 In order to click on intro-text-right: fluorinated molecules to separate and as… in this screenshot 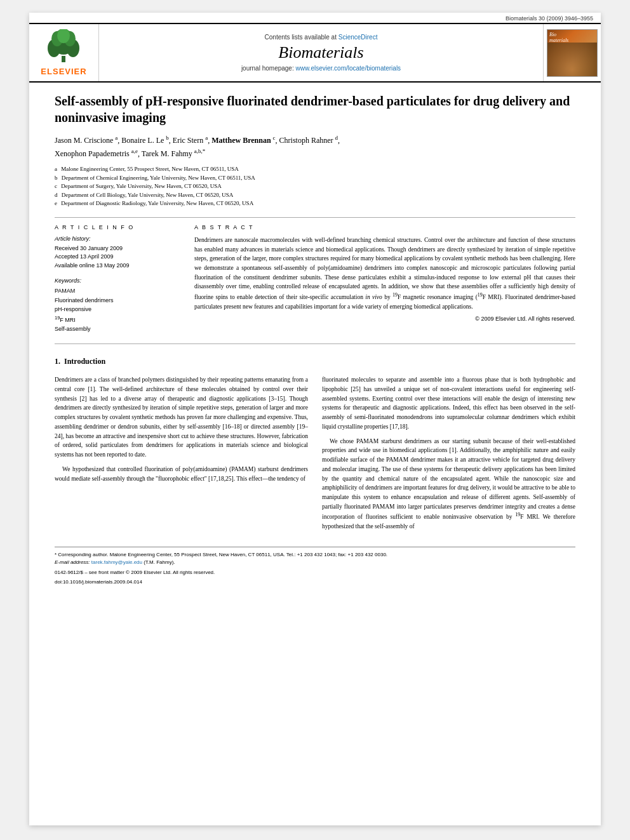, I will do `click(448, 453)`.